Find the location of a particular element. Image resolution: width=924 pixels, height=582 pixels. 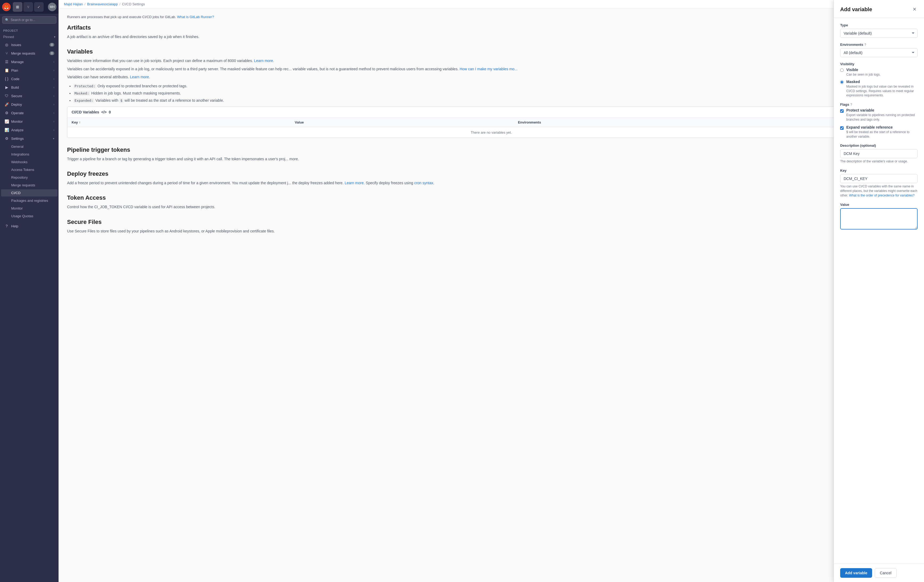

merge-requests-badge: 0 is located at coordinates (52, 53).